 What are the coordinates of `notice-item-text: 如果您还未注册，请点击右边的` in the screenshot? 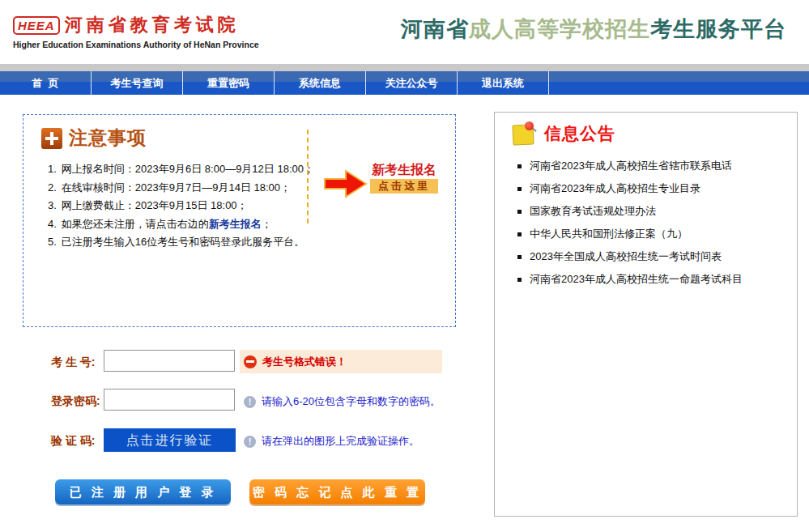 It's located at (135, 223).